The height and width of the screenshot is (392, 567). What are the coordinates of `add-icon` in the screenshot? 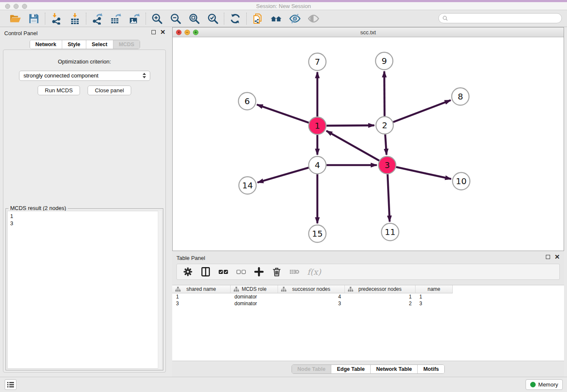 It's located at (259, 272).